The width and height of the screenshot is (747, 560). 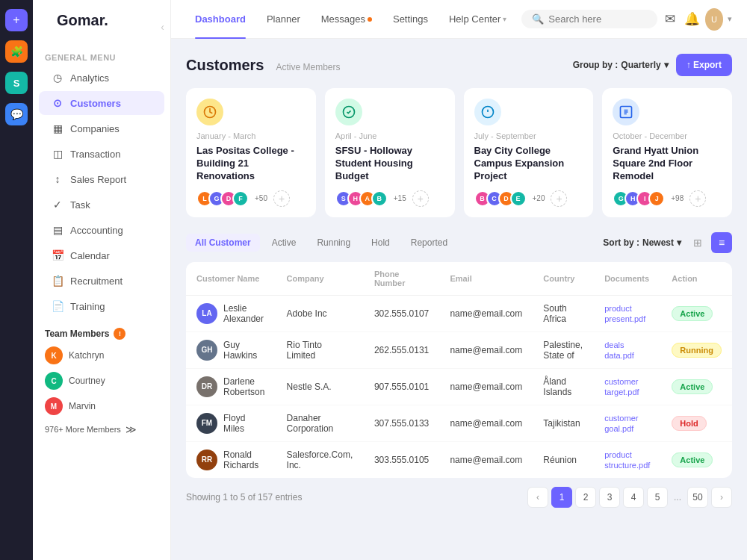 What do you see at coordinates (245, 350) in the screenshot?
I see `customer-name: Guy Hawkins` at bounding box center [245, 350].